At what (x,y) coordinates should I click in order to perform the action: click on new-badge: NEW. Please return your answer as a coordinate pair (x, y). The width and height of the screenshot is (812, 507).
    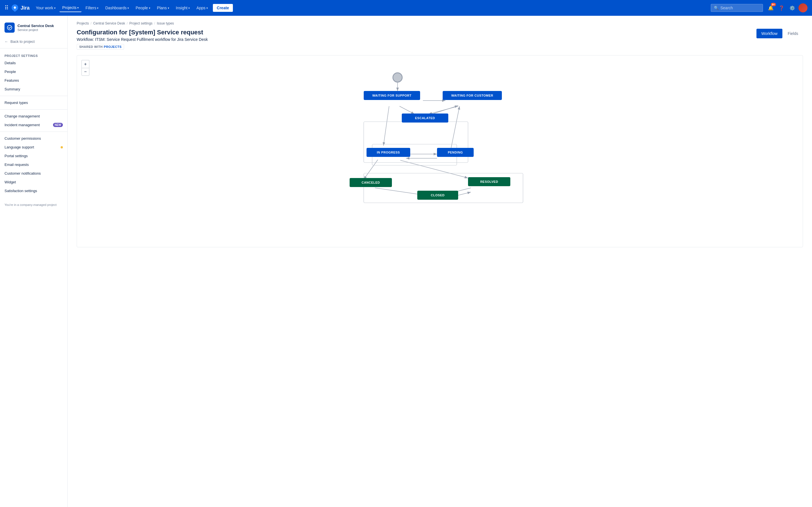
    Looking at the image, I should click on (58, 125).